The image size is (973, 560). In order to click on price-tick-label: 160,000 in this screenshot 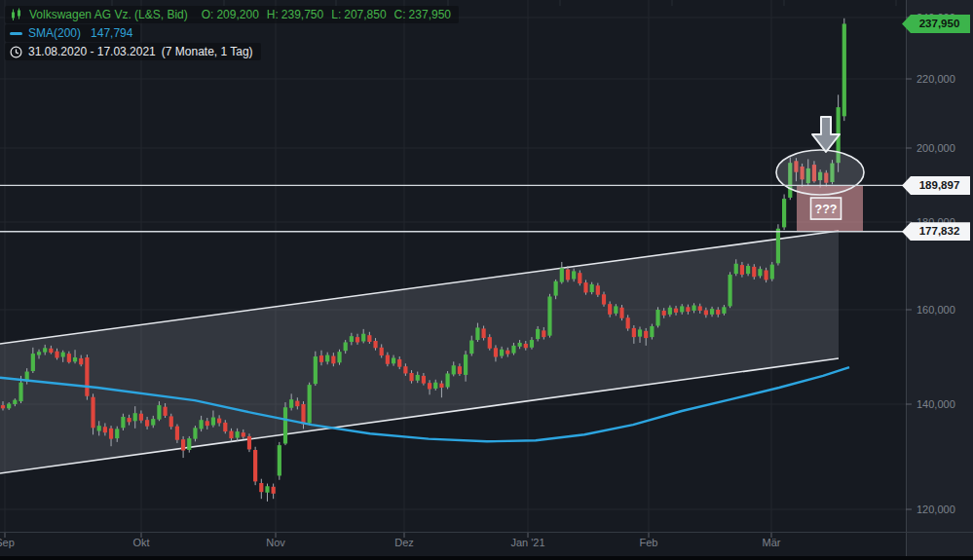, I will do `click(936, 310)`.